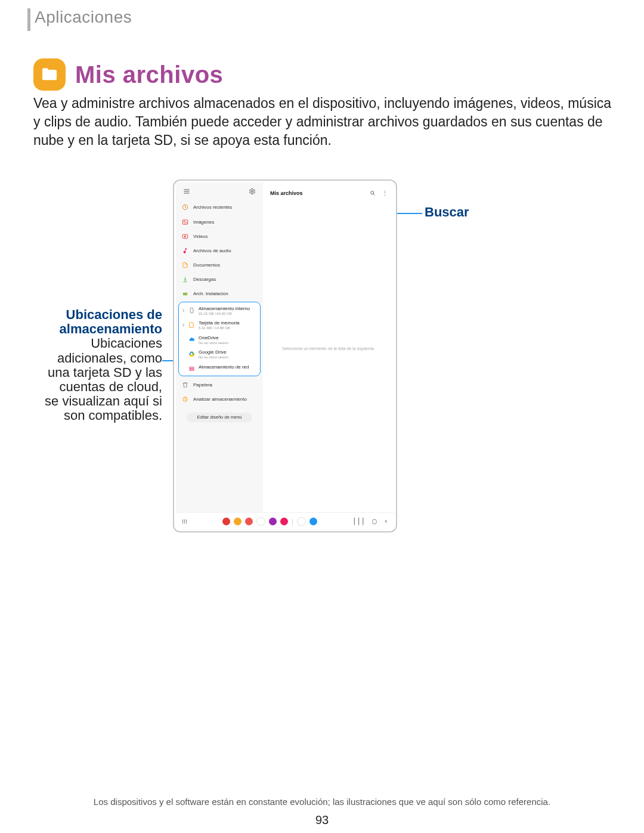 This screenshot has width=644, height=833. What do you see at coordinates (212, 208) in the screenshot?
I see `sidebar-item-label: Archivos recientes` at bounding box center [212, 208].